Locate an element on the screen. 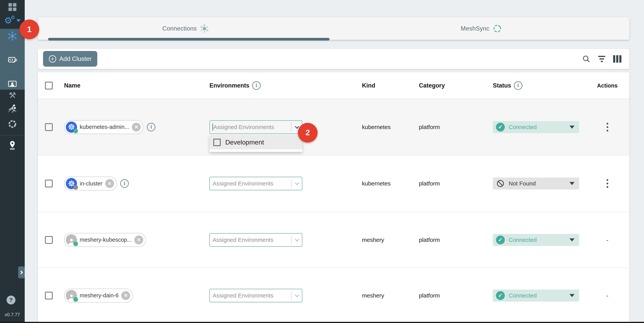  header-category: Category is located at coordinates (432, 86).